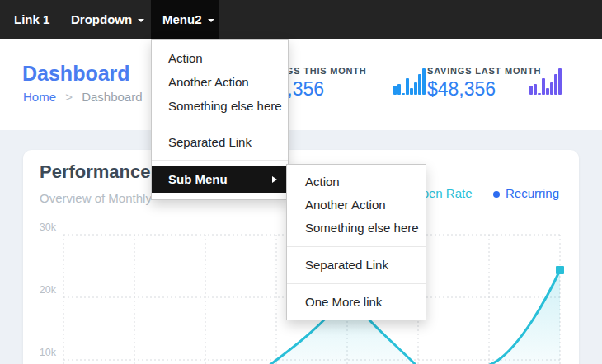 The width and height of the screenshot is (602, 364). What do you see at coordinates (484, 71) in the screenshot?
I see `stat-label: SAVINGS LAST MONTH` at bounding box center [484, 71].